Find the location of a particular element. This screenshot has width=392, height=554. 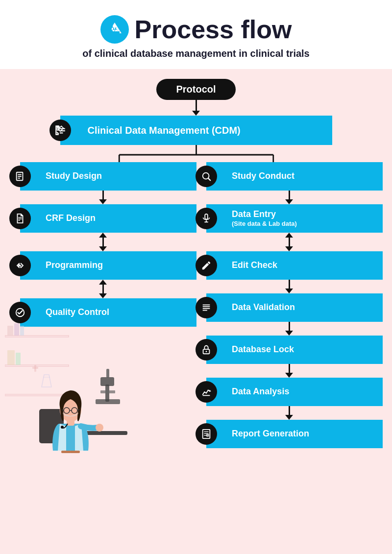

data-entry-sublabel: (Site data & Lab data) is located at coordinates (265, 224).